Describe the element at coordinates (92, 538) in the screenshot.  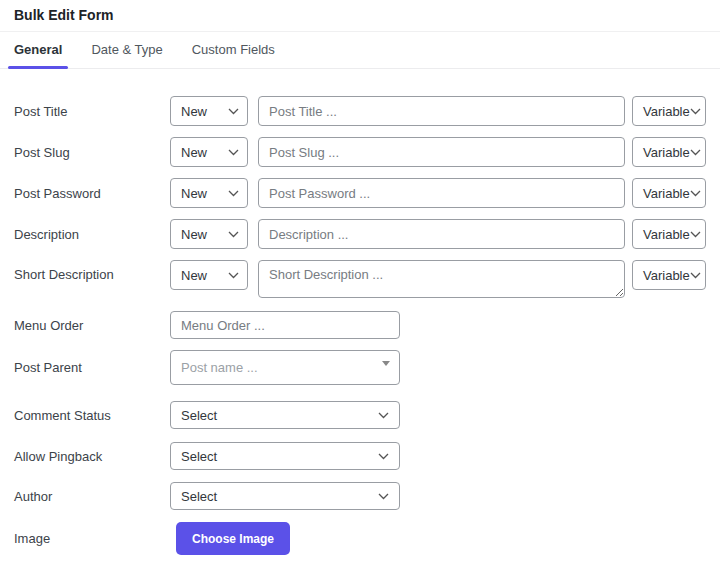
I see `image-label: Image` at that location.